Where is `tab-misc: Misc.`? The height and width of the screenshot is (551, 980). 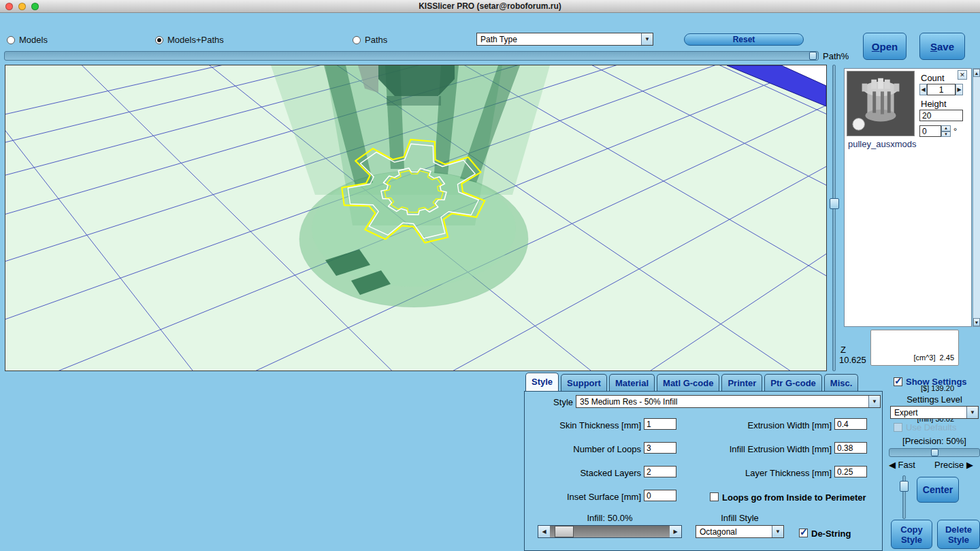 tab-misc: Misc. is located at coordinates (841, 383).